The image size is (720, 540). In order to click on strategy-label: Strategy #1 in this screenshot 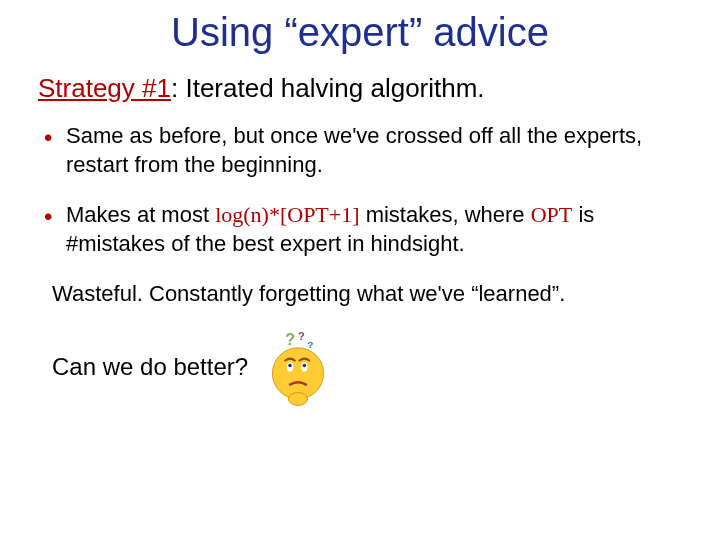, I will do `click(104, 88)`.